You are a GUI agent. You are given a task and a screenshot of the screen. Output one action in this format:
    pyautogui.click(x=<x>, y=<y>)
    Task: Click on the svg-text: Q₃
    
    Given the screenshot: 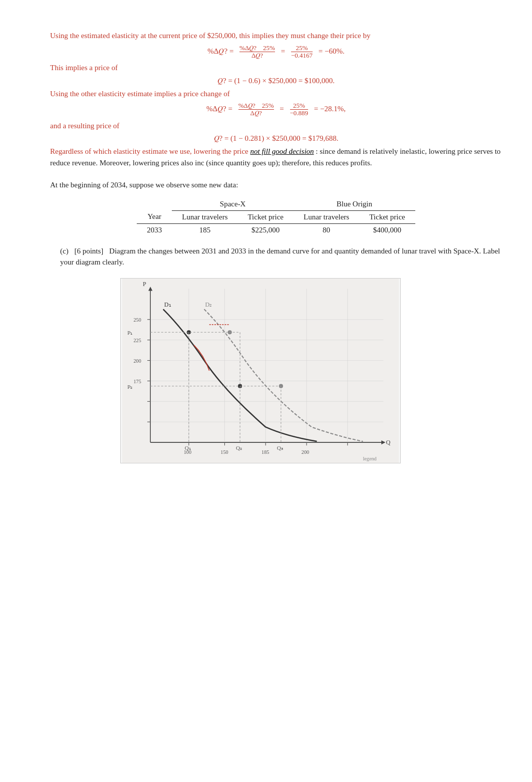 What is the action you would take?
    pyautogui.click(x=280, y=448)
    